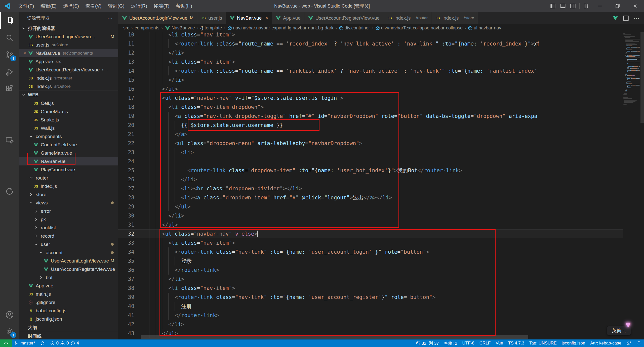 Image resolution: width=644 pixels, height=347 pixels. What do you see at coordinates (68, 327) in the screenshot?
I see `outline-section-header: 大纲` at bounding box center [68, 327].